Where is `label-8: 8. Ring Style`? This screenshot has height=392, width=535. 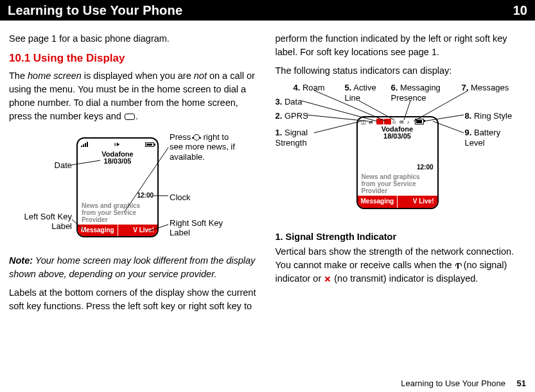
label-8: 8. Ring Style is located at coordinates (489, 116).